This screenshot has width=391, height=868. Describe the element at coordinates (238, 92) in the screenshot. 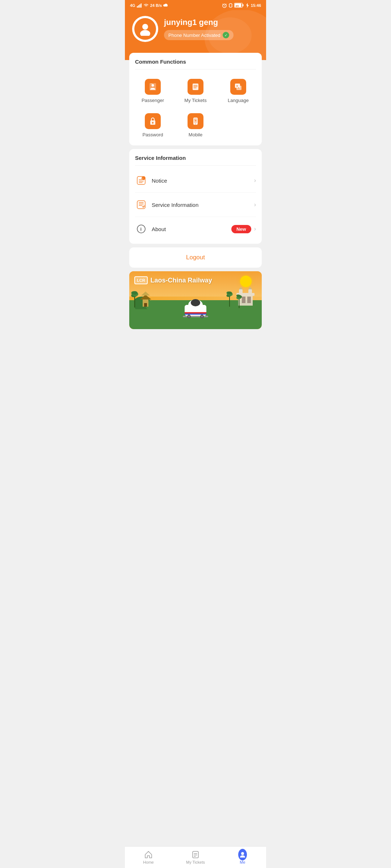

I see `function-language: 文 A Language` at that location.